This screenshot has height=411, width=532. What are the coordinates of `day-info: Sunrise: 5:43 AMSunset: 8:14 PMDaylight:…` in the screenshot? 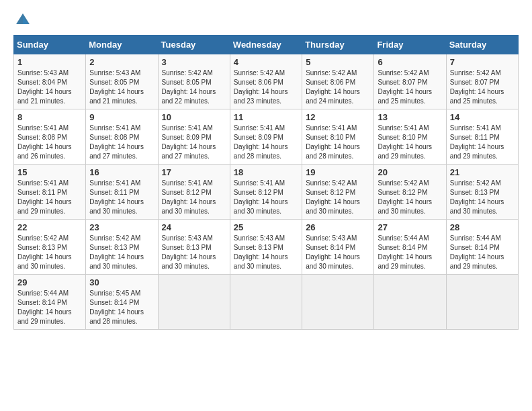 It's located at (338, 253).